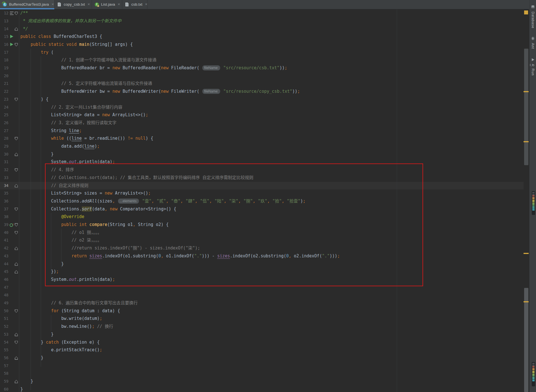 This screenshot has height=392, width=536. What do you see at coordinates (526, 340) in the screenshot?
I see `scrollbar-thumb-lower` at bounding box center [526, 340].